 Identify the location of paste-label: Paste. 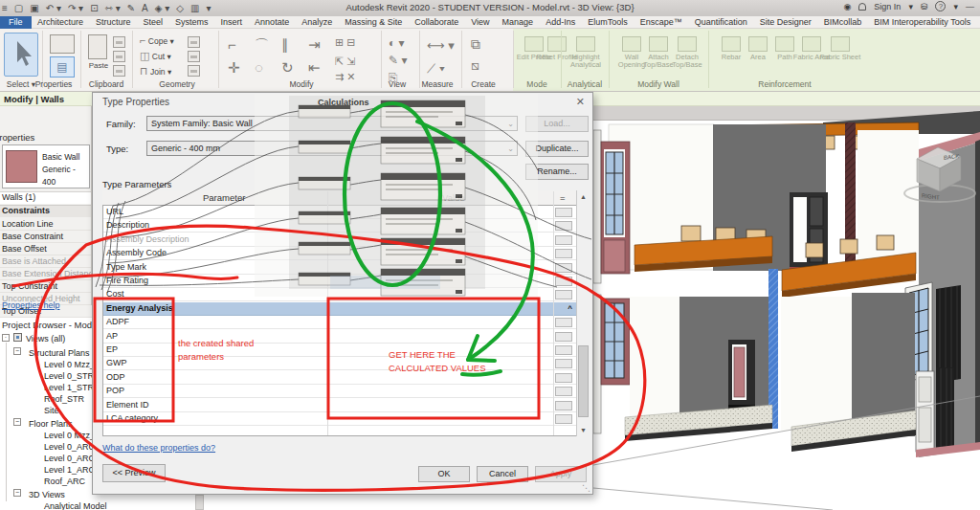
(99, 65).